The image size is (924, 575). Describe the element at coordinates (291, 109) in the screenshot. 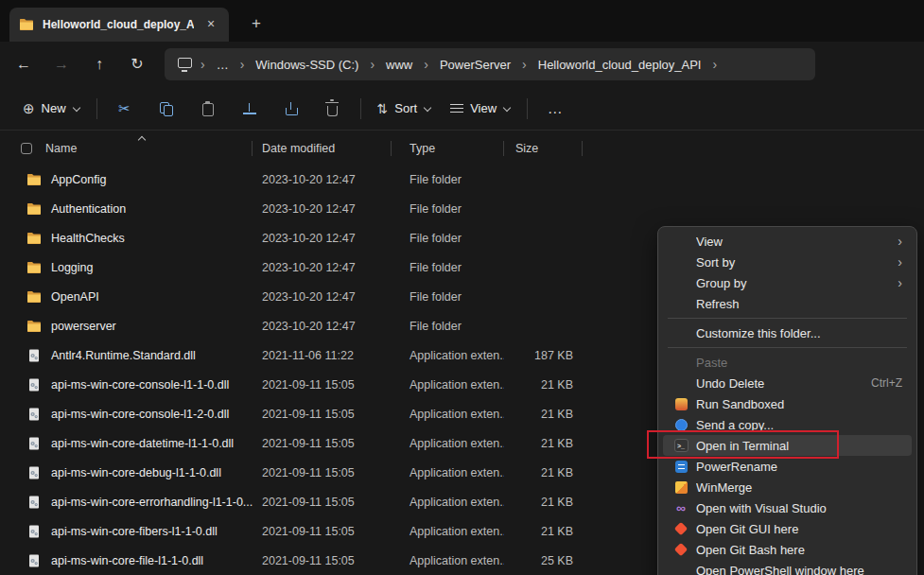

I see `share-button` at that location.